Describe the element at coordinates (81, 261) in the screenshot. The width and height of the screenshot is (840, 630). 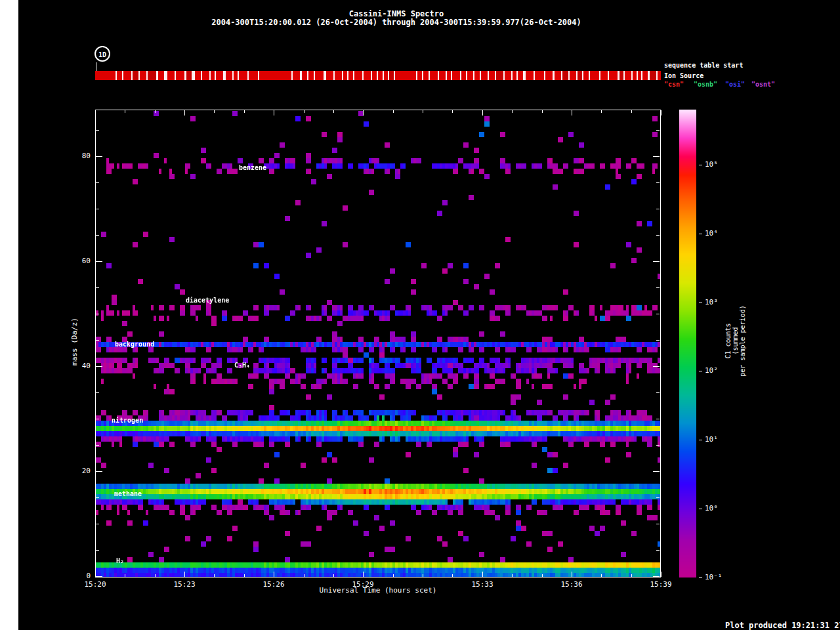
I see `y-tick-label: 60` at that location.